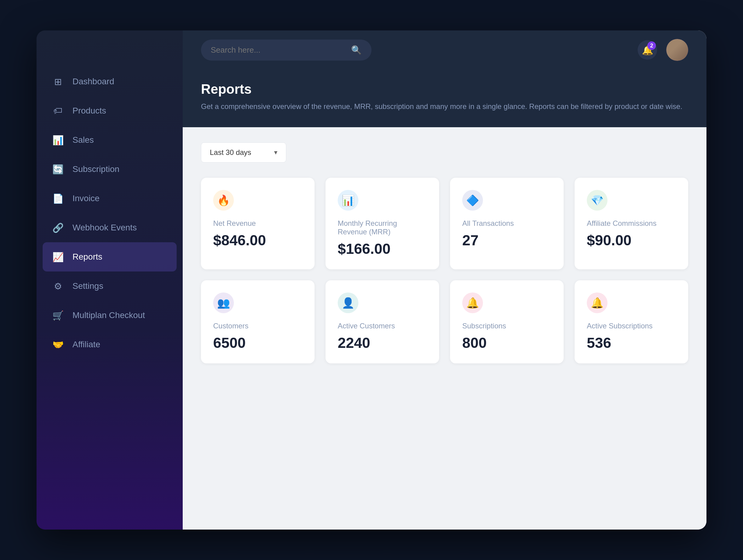 The width and height of the screenshot is (743, 560). I want to click on card-active-subscriptions: 🔔 Active Subscriptions 536, so click(631, 322).